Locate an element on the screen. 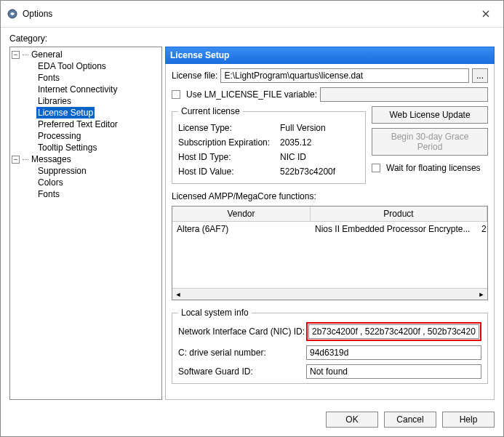 The height and width of the screenshot is (437, 504). c-drive-value is located at coordinates (394, 353).